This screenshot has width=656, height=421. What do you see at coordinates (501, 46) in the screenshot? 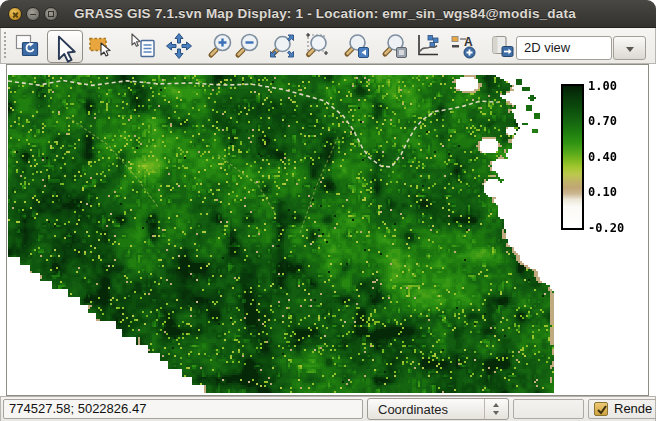
I see `save-display-icon` at bounding box center [501, 46].